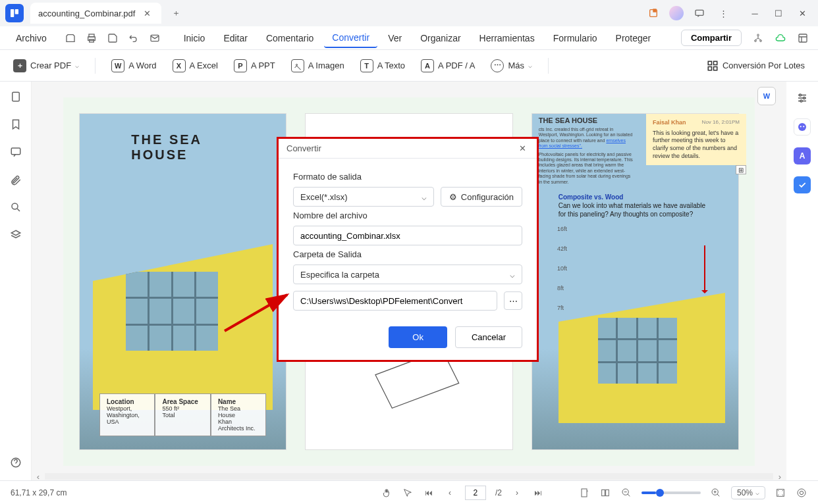 The image size is (818, 504). What do you see at coordinates (802, 156) in the screenshot?
I see `translate-icon: A` at bounding box center [802, 156].